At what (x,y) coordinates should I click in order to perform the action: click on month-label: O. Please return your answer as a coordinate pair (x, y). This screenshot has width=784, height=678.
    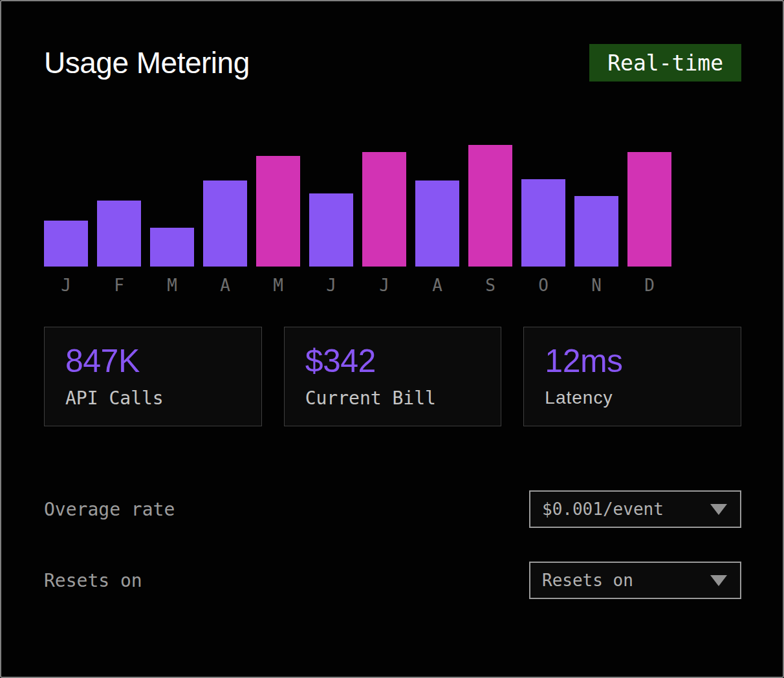
    Looking at the image, I should click on (543, 286).